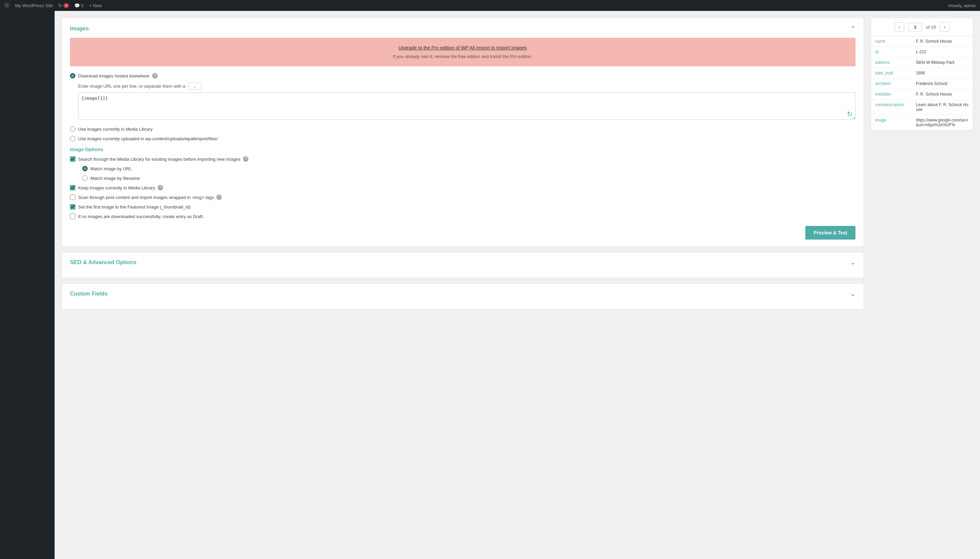 This screenshot has width=980, height=559. What do you see at coordinates (73, 159) in the screenshot?
I see `search-media-checkbox` at bounding box center [73, 159].